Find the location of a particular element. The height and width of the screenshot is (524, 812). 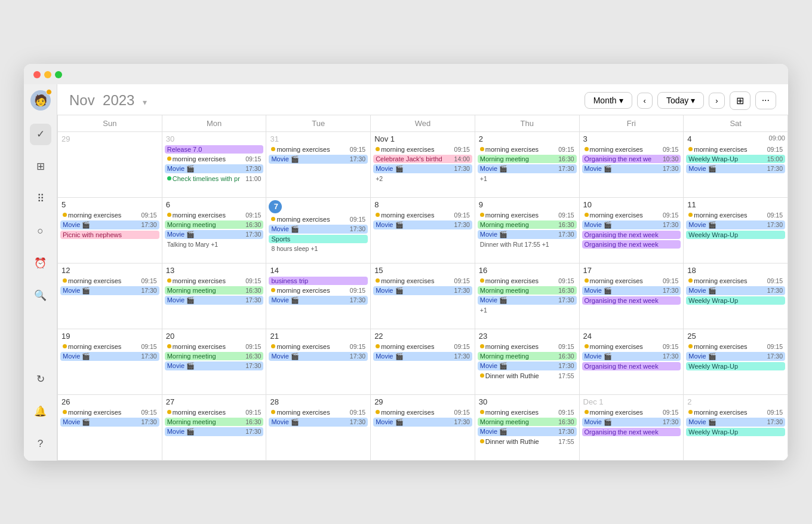

today-button: Today ▾ is located at coordinates (681, 100).